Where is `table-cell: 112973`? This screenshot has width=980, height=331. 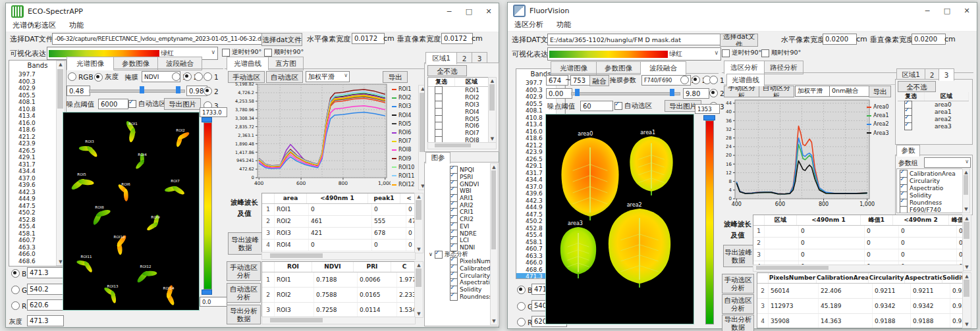
table-cell: 112973 is located at coordinates (794, 306).